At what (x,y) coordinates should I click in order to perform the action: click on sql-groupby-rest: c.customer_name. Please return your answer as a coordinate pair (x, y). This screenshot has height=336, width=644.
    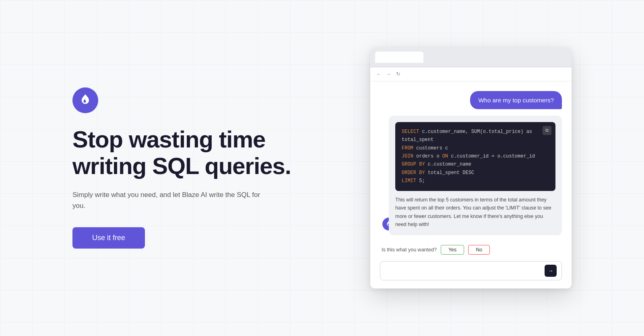
    Looking at the image, I should click on (450, 164).